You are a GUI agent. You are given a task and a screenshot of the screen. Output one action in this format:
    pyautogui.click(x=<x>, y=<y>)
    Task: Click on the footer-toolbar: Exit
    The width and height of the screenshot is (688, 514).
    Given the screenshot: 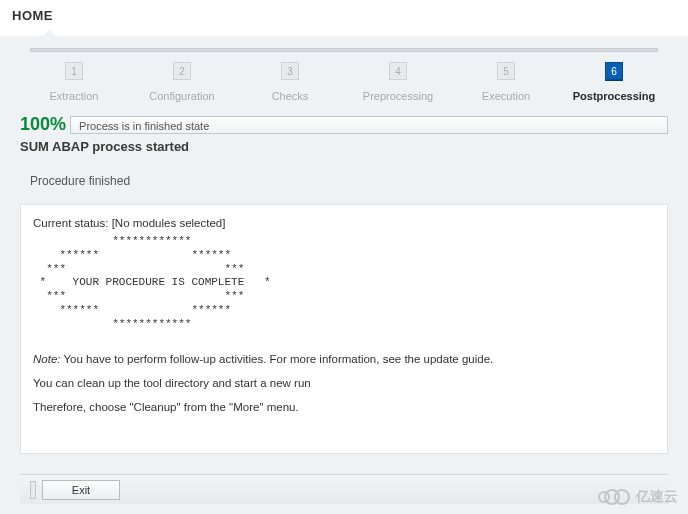 What is the action you would take?
    pyautogui.click(x=344, y=489)
    